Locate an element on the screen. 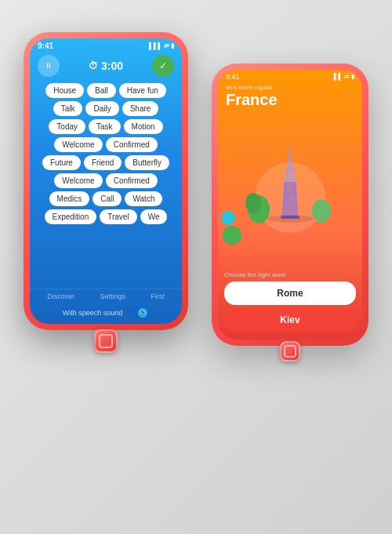 The image size is (392, 534). check-icon: ✓ is located at coordinates (163, 66).